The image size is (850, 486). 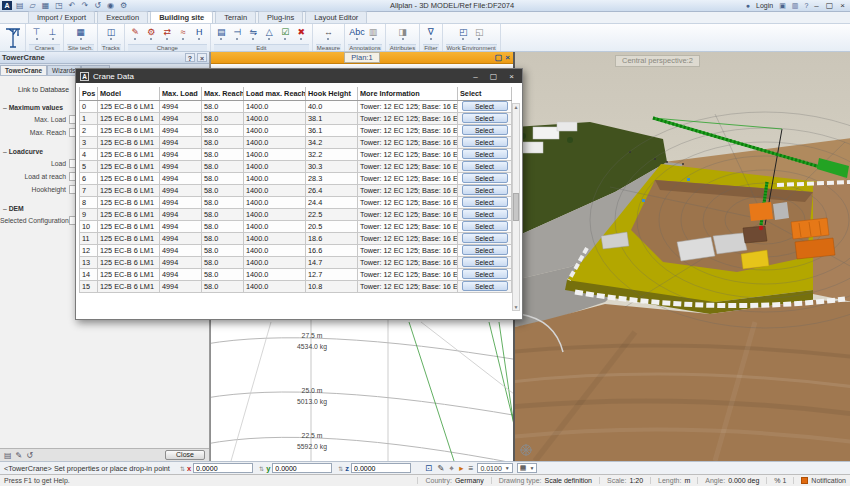 What do you see at coordinates (499, 58) in the screenshot?
I see `viewport-restore-icon: ▢` at bounding box center [499, 58].